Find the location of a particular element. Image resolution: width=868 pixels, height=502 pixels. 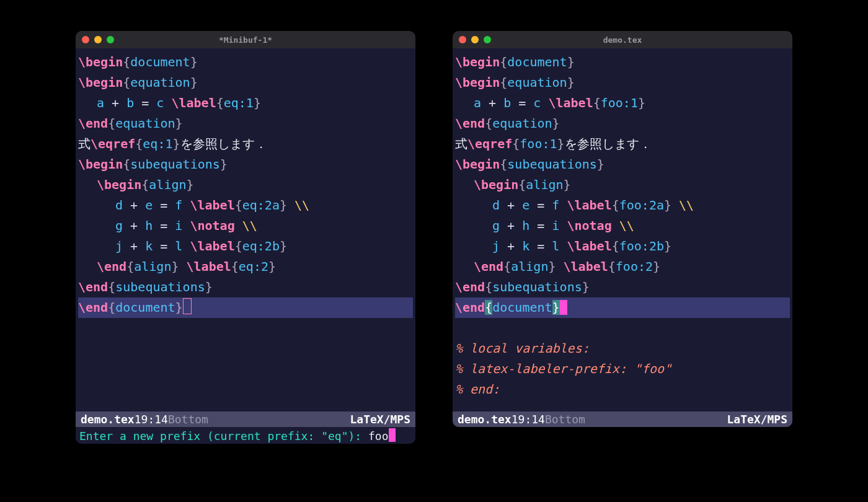

window-title: *Minibuf-1* is located at coordinates (246, 40).